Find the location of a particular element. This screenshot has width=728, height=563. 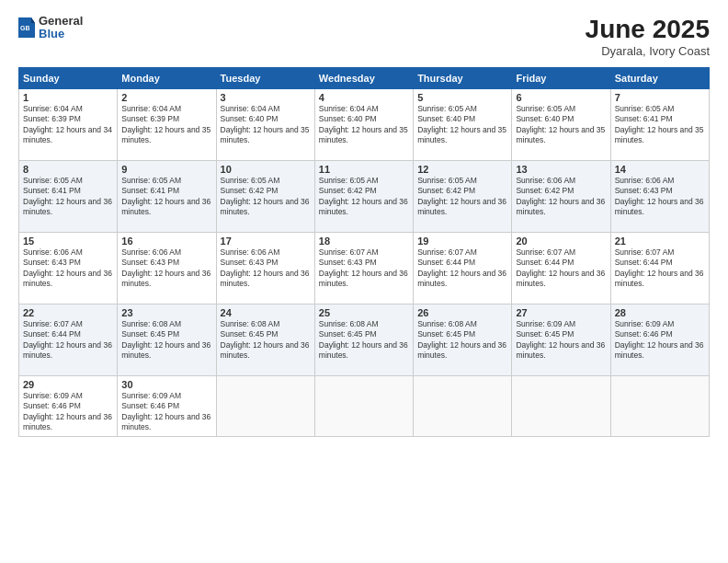

header: GB General Blue June 2025 Dyarala, Ivory… is located at coordinates (364, 37).